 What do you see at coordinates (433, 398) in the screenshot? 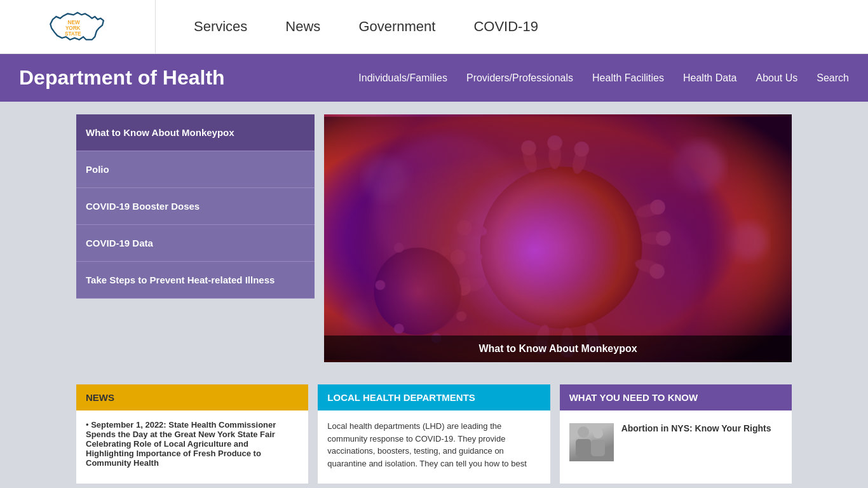
I see `lhd-section-header: LOCAL HEALTH DEPARTMENTS` at bounding box center [433, 398].